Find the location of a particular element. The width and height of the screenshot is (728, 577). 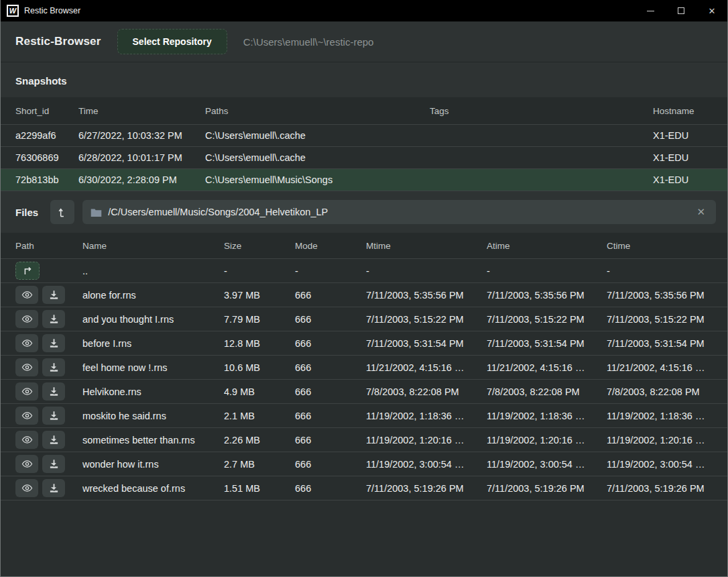

file-ctime: 11/21/2002, 4:15:16 … is located at coordinates (660, 368).